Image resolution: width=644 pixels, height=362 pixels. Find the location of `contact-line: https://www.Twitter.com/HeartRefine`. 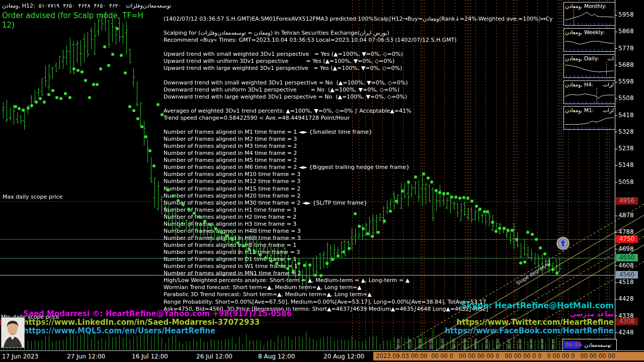

contact-line: https://www.Twitter.com/HeartRefine is located at coordinates (529, 323).